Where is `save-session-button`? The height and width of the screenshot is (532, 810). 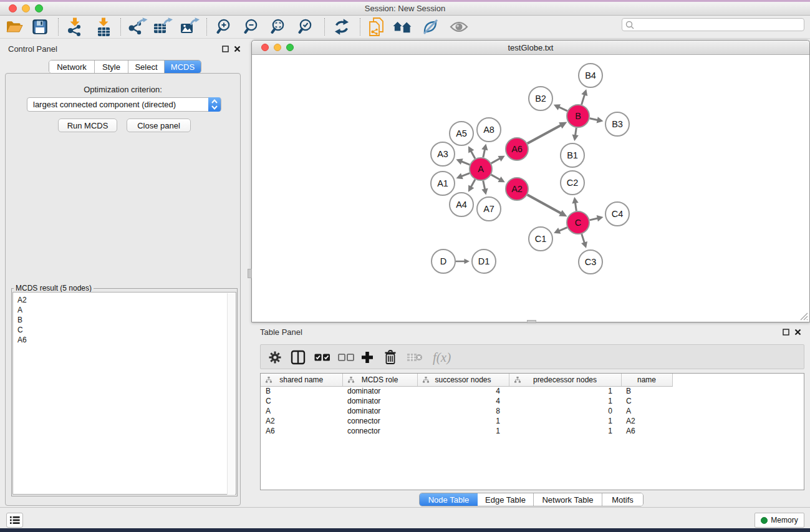 save-session-button is located at coordinates (40, 27).